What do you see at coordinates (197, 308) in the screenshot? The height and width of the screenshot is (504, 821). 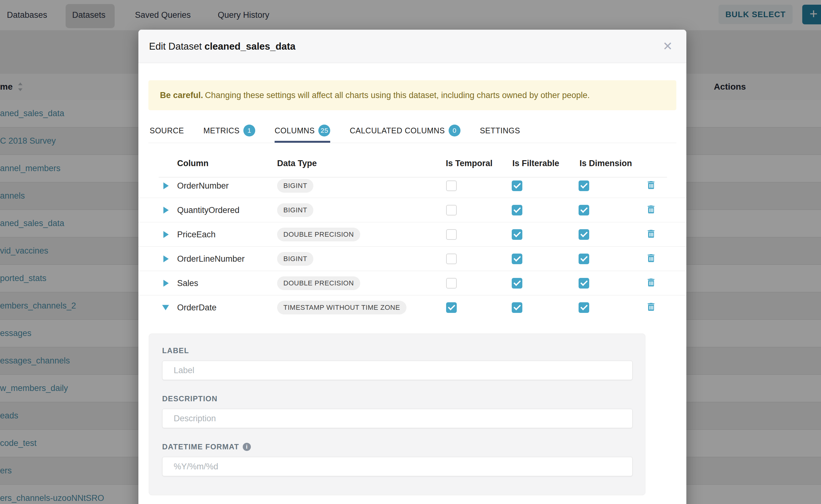 I see `column-name: OrderDate` at bounding box center [197, 308].